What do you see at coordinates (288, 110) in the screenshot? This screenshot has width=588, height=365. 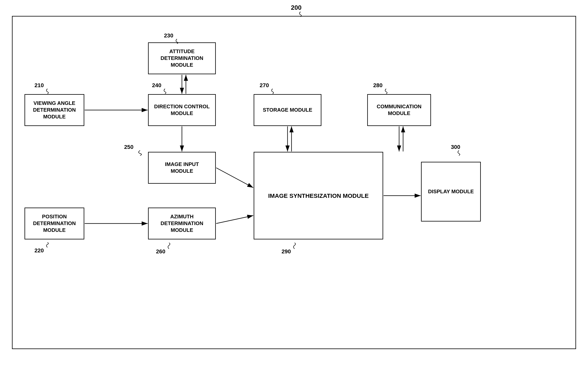 I see `storage-module: STORAGE MODULE` at bounding box center [288, 110].